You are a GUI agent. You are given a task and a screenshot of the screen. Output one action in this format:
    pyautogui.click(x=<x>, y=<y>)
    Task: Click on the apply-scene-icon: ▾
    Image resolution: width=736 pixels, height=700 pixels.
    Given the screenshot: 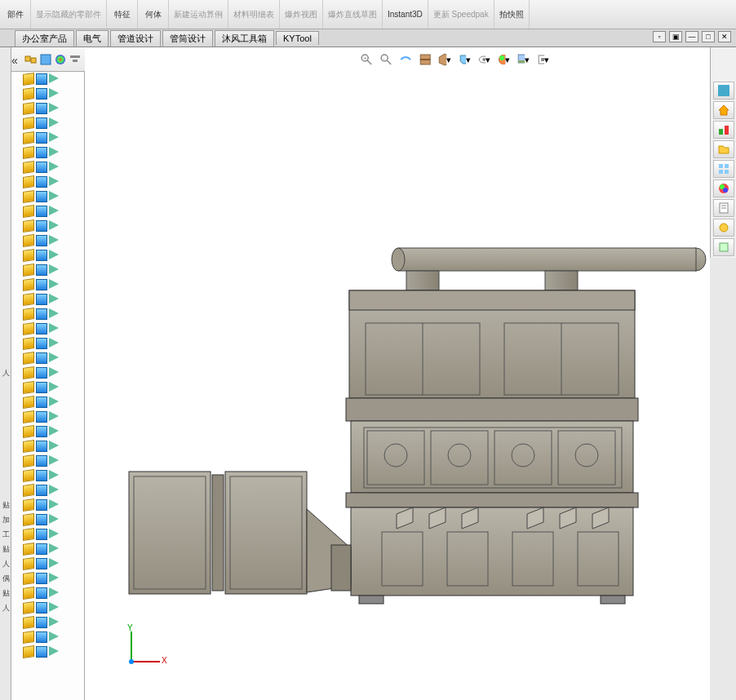 What is the action you would take?
    pyautogui.click(x=523, y=60)
    